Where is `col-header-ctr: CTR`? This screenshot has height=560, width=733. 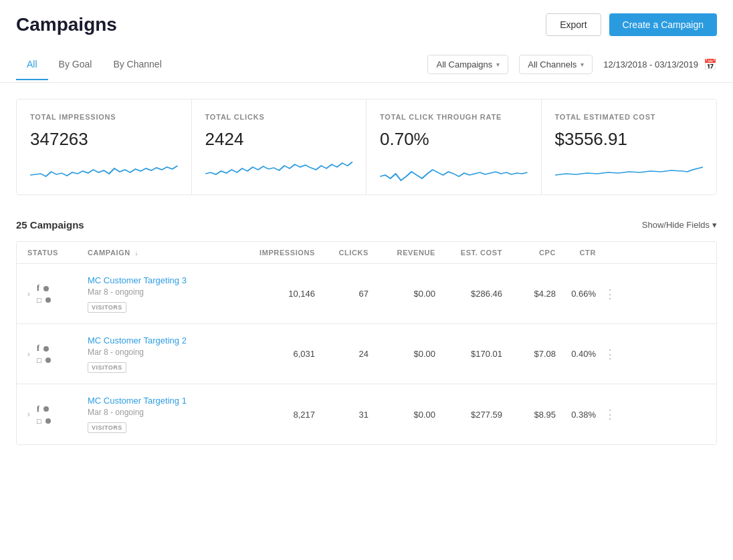 col-header-ctr: CTR is located at coordinates (576, 253).